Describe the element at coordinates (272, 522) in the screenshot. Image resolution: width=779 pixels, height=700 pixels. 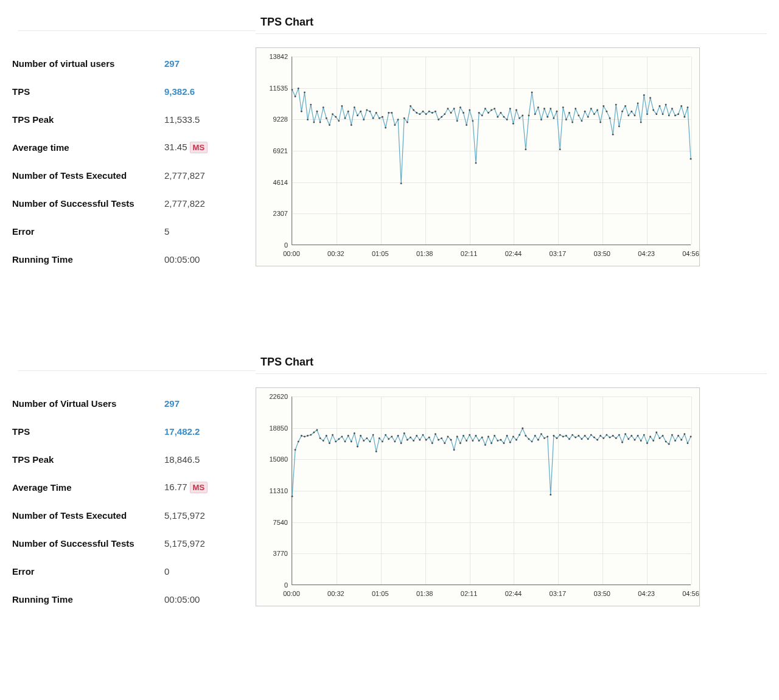
I see `y-tick-label: 7540` at that location.